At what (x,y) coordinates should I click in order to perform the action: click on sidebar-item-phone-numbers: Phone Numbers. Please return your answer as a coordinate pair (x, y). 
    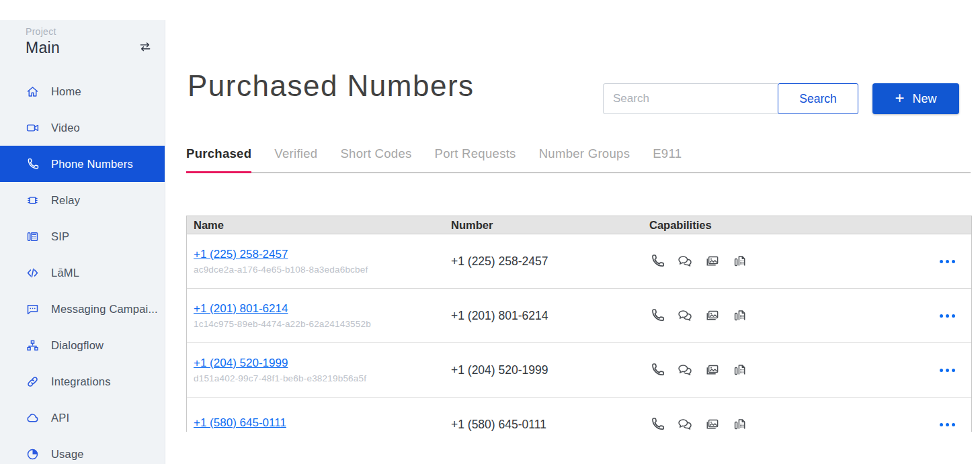
    Looking at the image, I should click on (82, 164).